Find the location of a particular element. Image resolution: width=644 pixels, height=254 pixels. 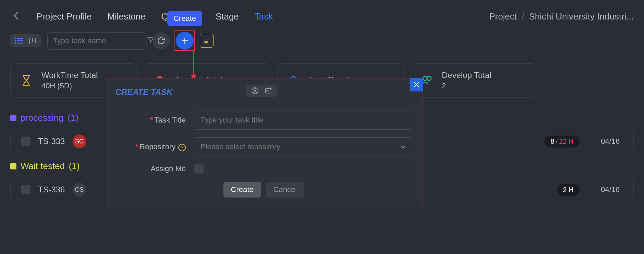

list-view-icon is located at coordinates (19, 41).